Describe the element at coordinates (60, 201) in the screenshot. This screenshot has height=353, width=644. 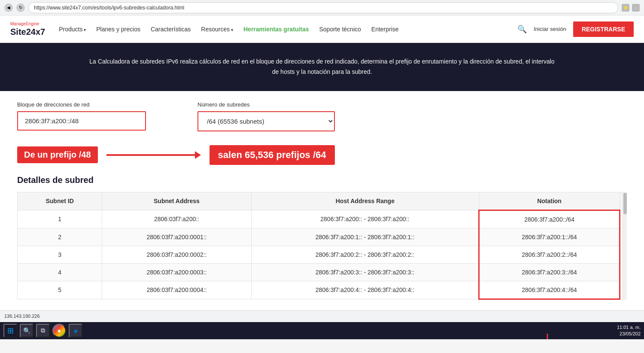
I see `col-subnet-id: Subnet ID` at that location.